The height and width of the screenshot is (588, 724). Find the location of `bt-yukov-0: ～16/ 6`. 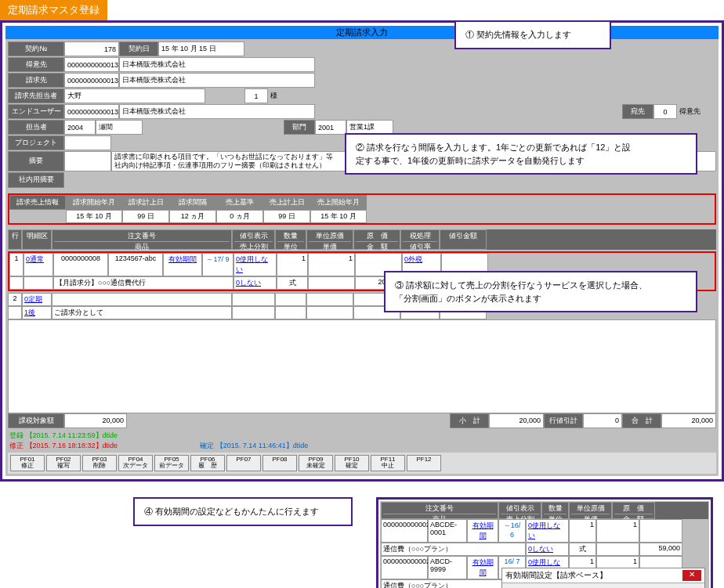

bt-yukov-0: ～16/ 6 is located at coordinates (512, 531).